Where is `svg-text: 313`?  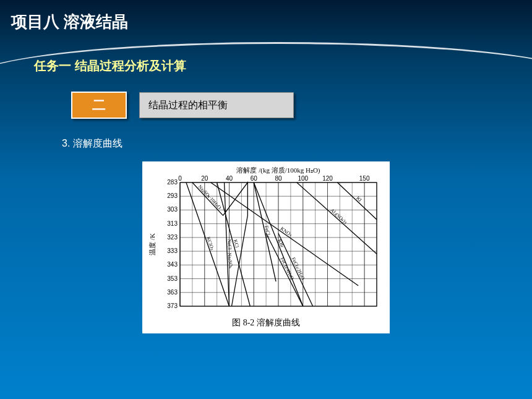 svg-text: 313 is located at coordinates (172, 224).